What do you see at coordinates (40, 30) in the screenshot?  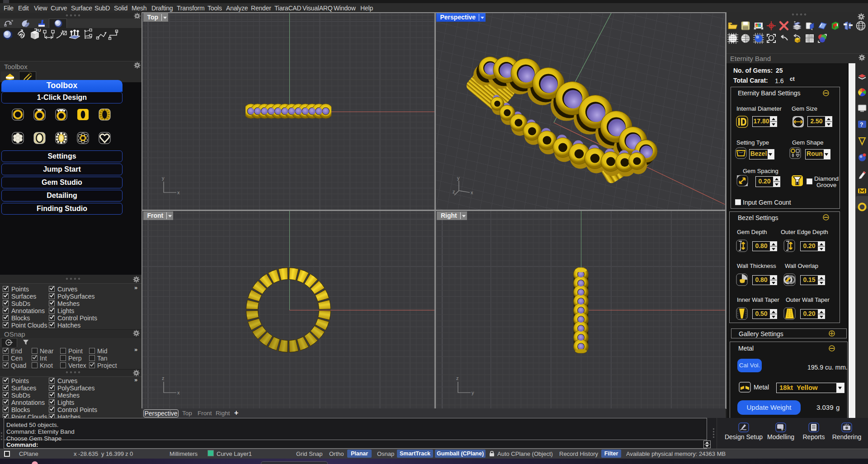 I see `svg-text: U` at bounding box center [40, 30].